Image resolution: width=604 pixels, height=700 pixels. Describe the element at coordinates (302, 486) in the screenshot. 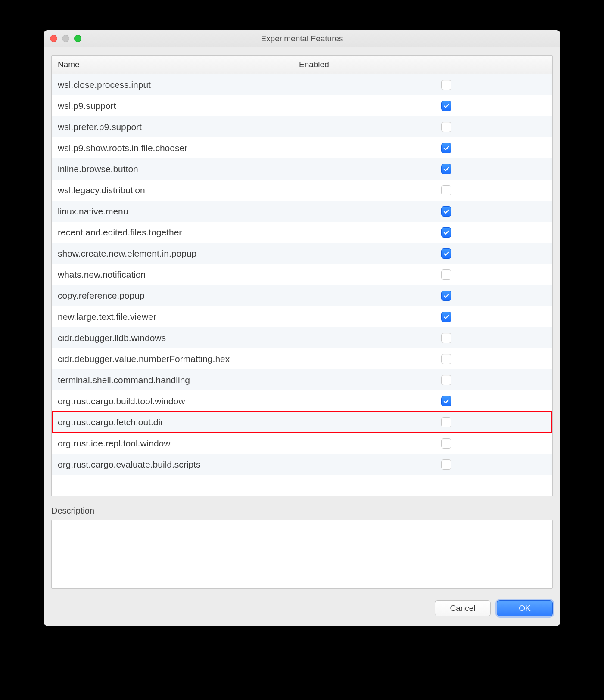

I see `table-row` at that location.